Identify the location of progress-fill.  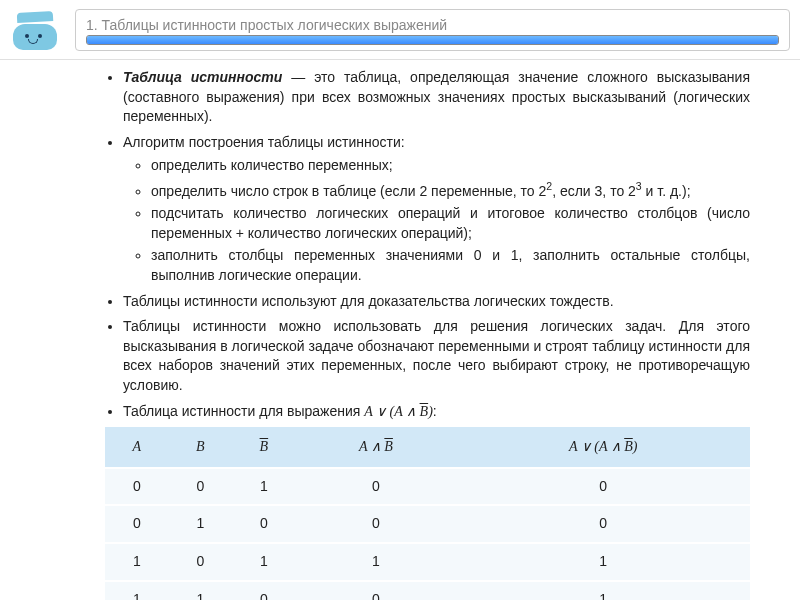
(432, 40).